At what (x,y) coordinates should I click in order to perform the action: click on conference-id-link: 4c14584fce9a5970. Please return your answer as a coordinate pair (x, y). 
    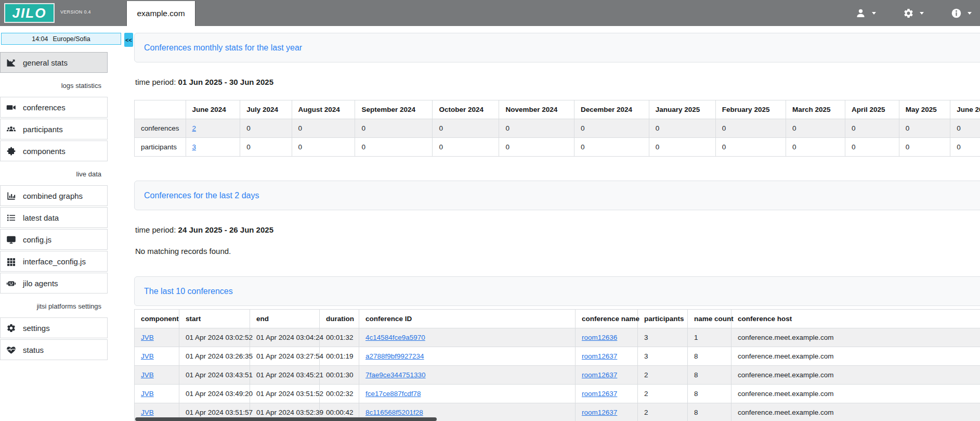
    Looking at the image, I should click on (395, 337).